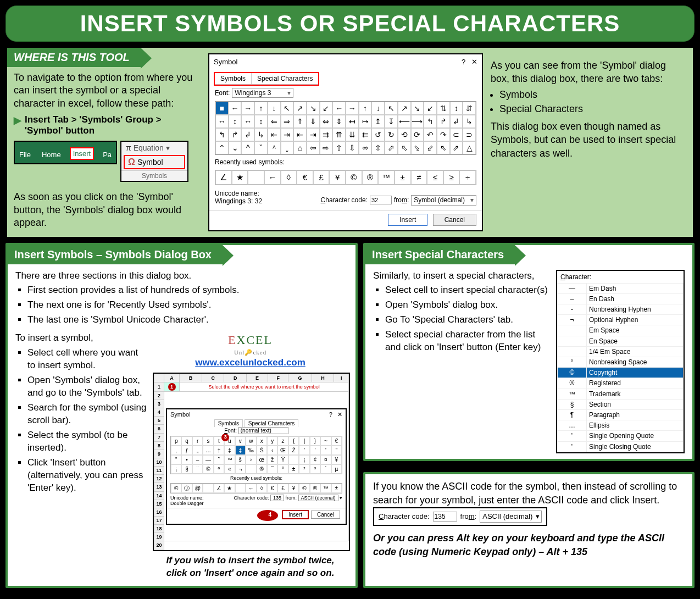 Image resolution: width=700 pixels, height=599 pixels. I want to click on from-label: from:, so click(401, 200).